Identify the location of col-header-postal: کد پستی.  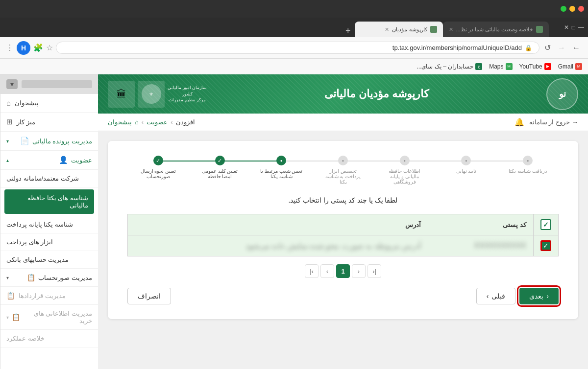
(481, 225).